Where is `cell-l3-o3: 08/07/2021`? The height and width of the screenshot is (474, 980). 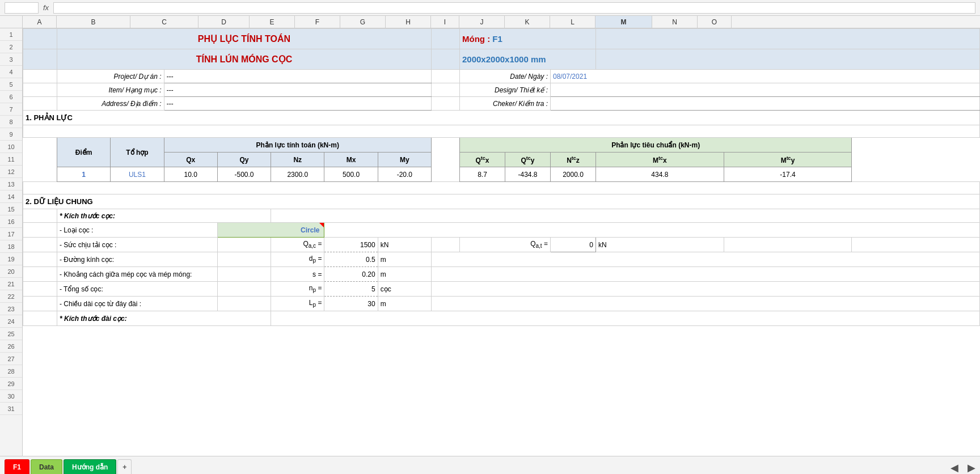
cell-l3-o3: 08/07/2021 is located at coordinates (766, 77).